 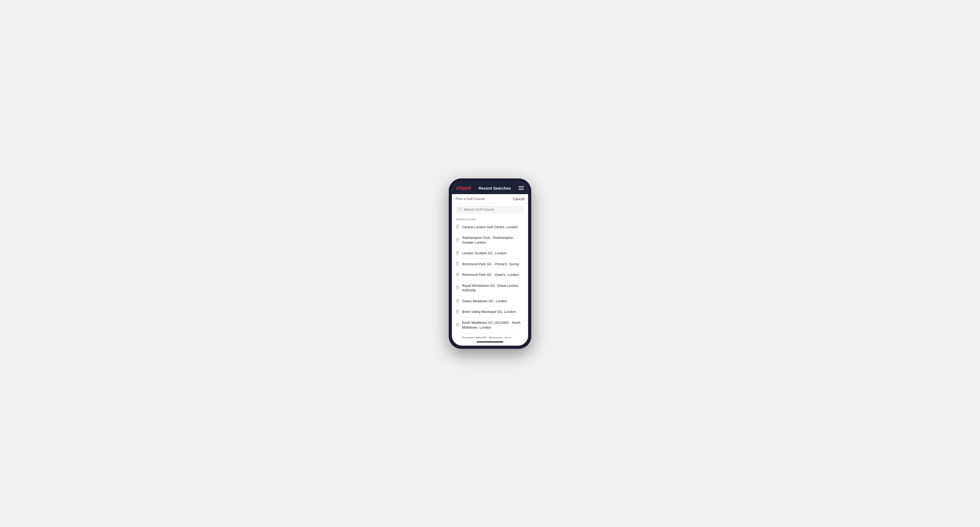 What do you see at coordinates (490, 253) in the screenshot?
I see `list-item: London Scottish GC, London` at bounding box center [490, 253].